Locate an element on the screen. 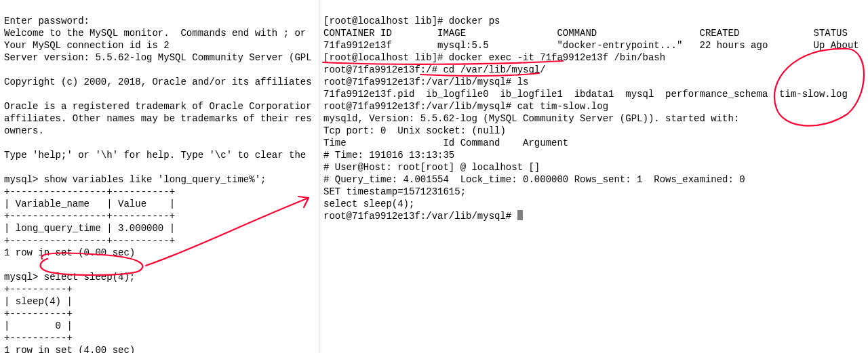 The height and width of the screenshot is (353, 868). term-line: Server version: 5.5.62-log MySQL Communi… is located at coordinates (158, 58).